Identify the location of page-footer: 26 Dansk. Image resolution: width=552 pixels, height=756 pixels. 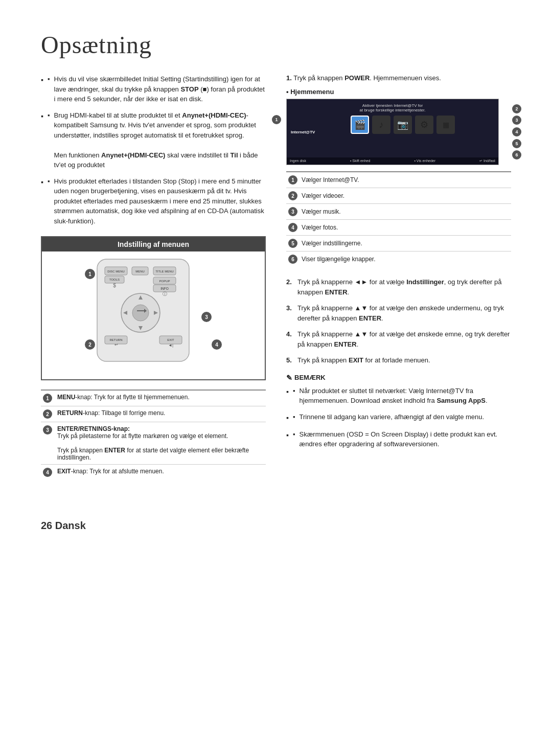
(276, 525).